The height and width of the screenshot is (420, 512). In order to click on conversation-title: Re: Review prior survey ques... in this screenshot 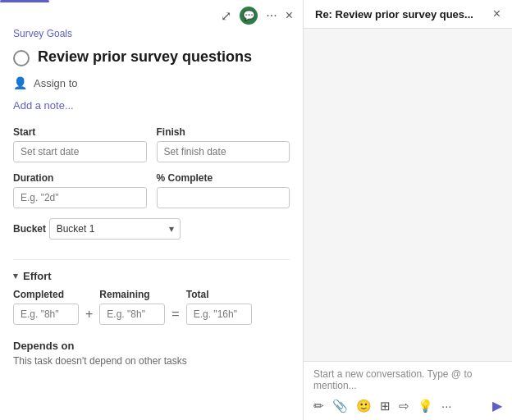, I will do `click(400, 15)`.